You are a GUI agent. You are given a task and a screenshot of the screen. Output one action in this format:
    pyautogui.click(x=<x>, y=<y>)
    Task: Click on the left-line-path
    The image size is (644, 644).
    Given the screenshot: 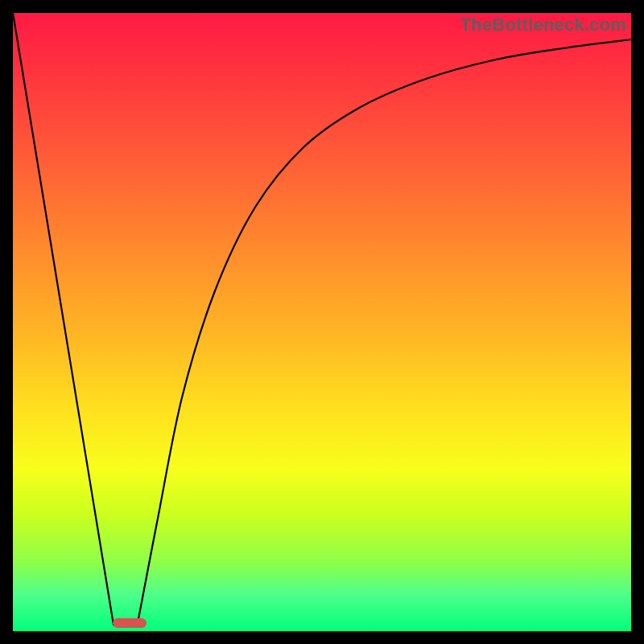 What is the action you would take?
    pyautogui.click(x=63, y=319)
    